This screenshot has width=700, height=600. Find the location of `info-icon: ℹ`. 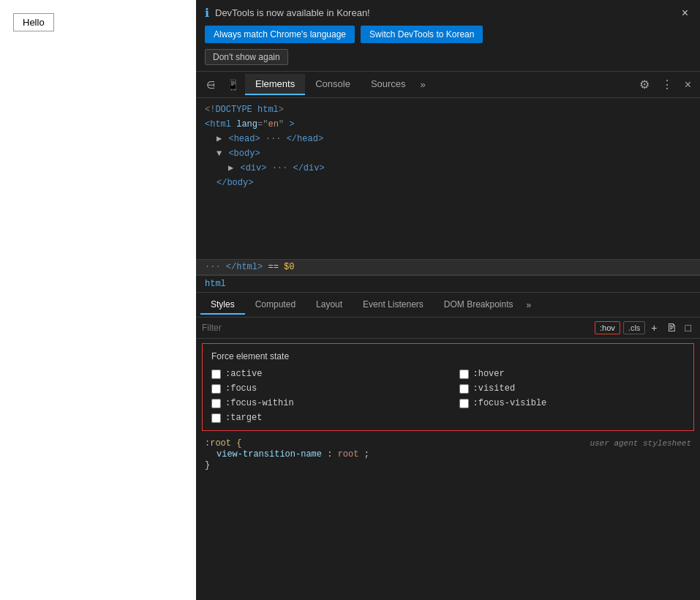

info-icon: ℹ is located at coordinates (207, 13).